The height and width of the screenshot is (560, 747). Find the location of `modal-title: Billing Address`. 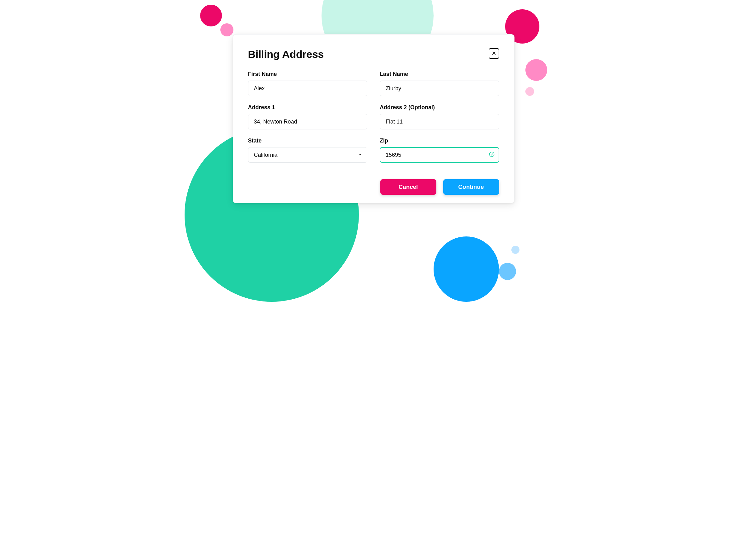

modal-title: Billing Address is located at coordinates (286, 54).